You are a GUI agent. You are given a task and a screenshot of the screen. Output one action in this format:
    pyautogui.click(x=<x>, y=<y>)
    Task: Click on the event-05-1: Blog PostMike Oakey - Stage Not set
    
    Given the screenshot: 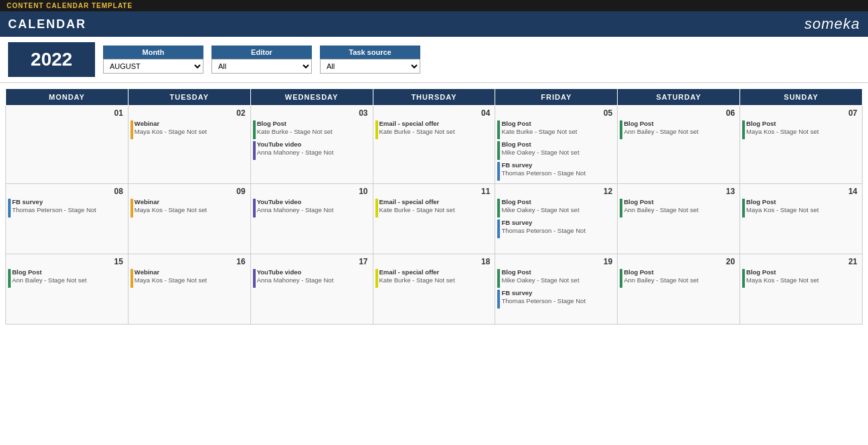 What is the action you would take?
    pyautogui.click(x=556, y=150)
    